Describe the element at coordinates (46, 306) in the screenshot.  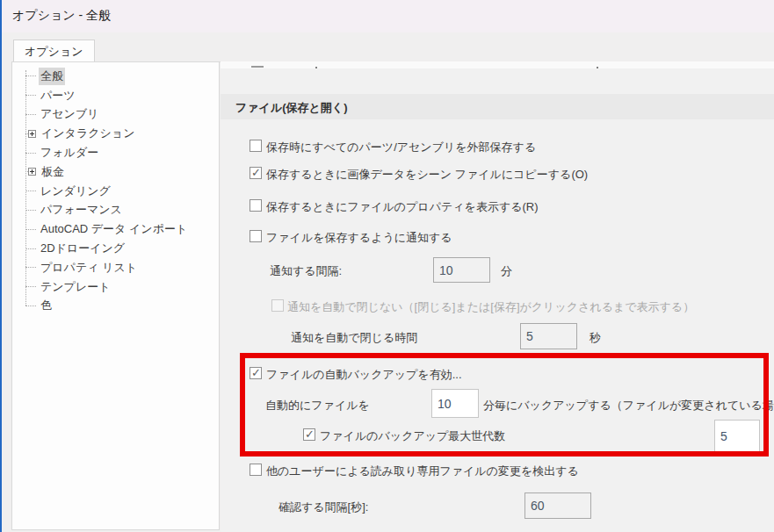
I see `sidebar-item-label: 色` at that location.